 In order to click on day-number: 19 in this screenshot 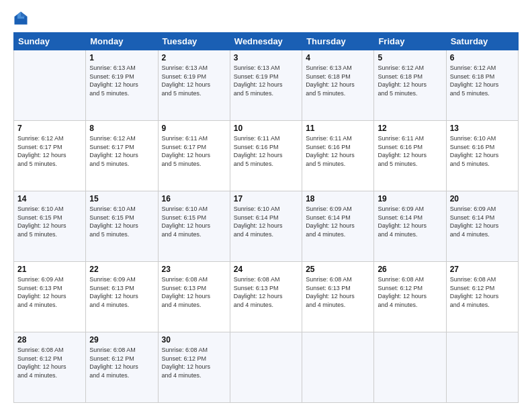, I will do `click(410, 199)`.